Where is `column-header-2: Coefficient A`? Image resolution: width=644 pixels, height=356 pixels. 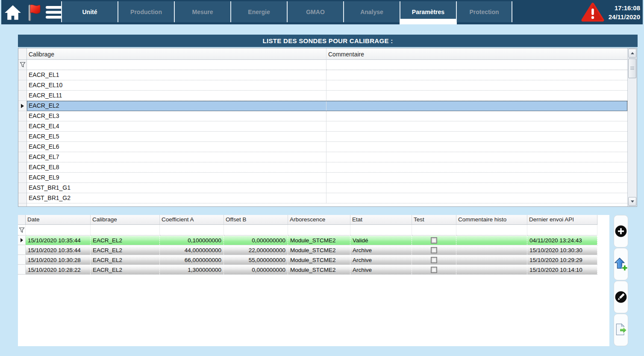 column-header-2: Coefficient A is located at coordinates (192, 220).